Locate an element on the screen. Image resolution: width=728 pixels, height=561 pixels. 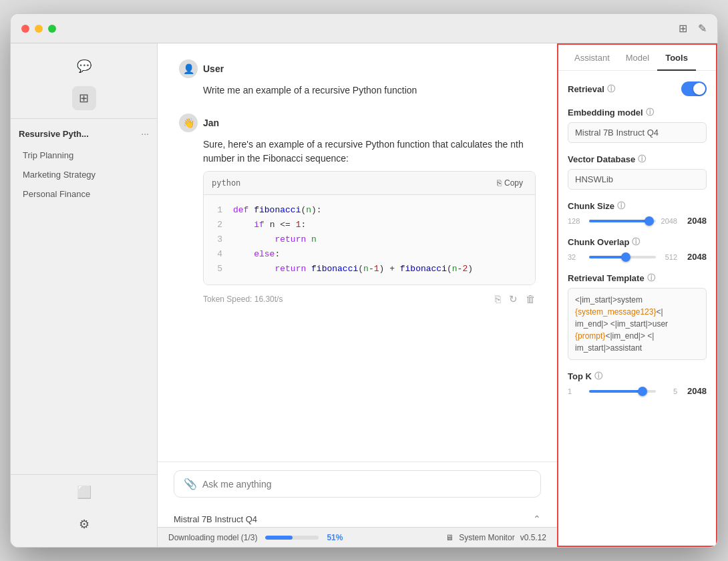
maximize-button is located at coordinates (52, 29).